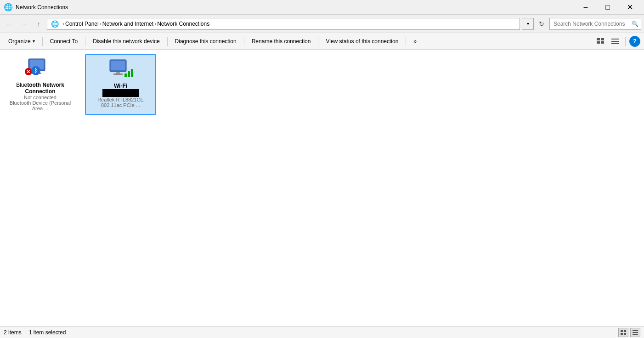 This screenshot has width=644, height=338. What do you see at coordinates (126, 41) in the screenshot?
I see `disable-device-button: Disable this network device` at bounding box center [126, 41].